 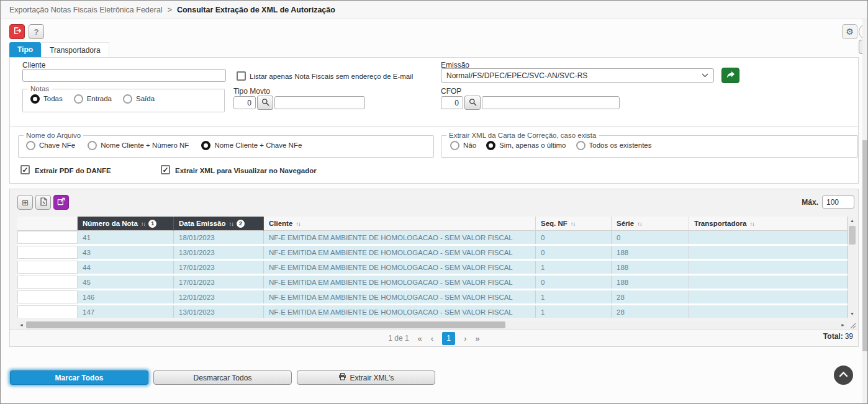 I want to click on execute-search-button, so click(x=730, y=76).